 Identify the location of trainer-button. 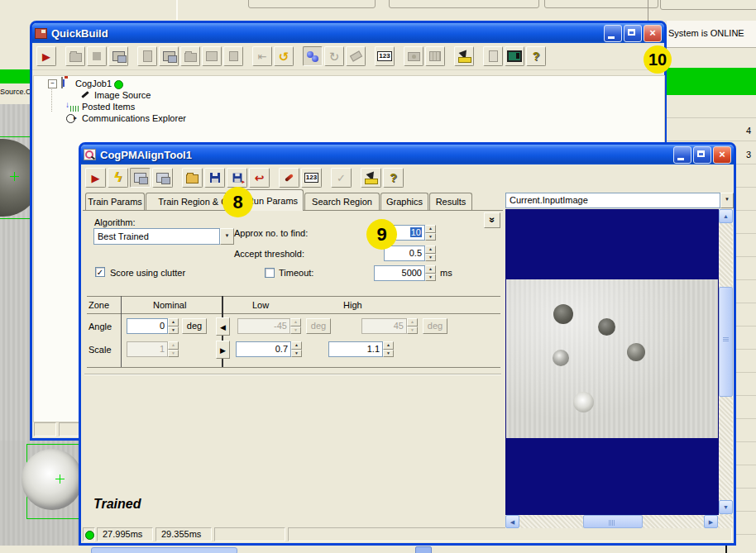
(514, 56).